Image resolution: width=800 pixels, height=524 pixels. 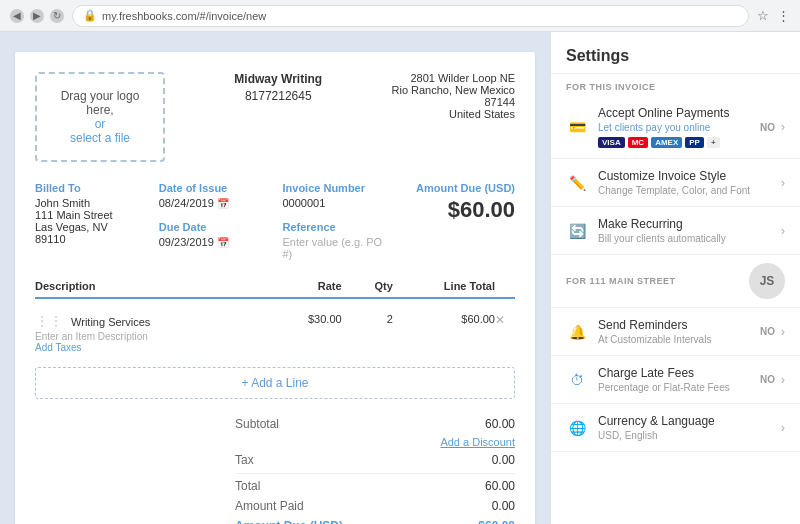 What do you see at coordinates (638, 142) in the screenshot?
I see `mc-icon: MC` at bounding box center [638, 142].